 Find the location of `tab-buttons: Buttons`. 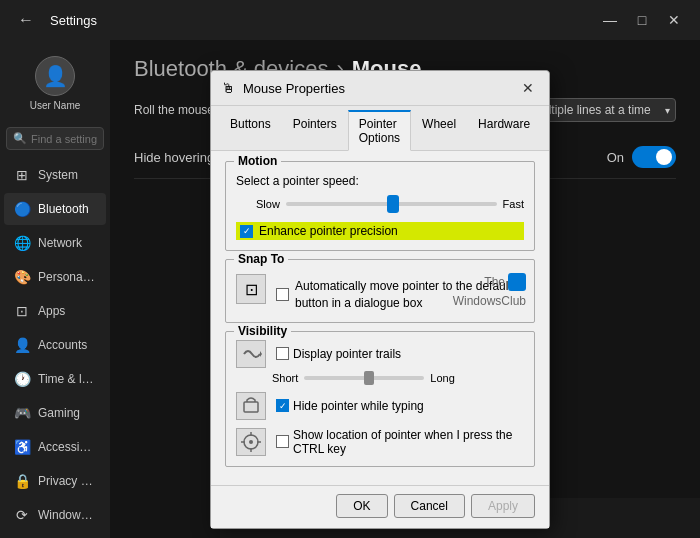

tab-buttons: Buttons is located at coordinates (250, 130).